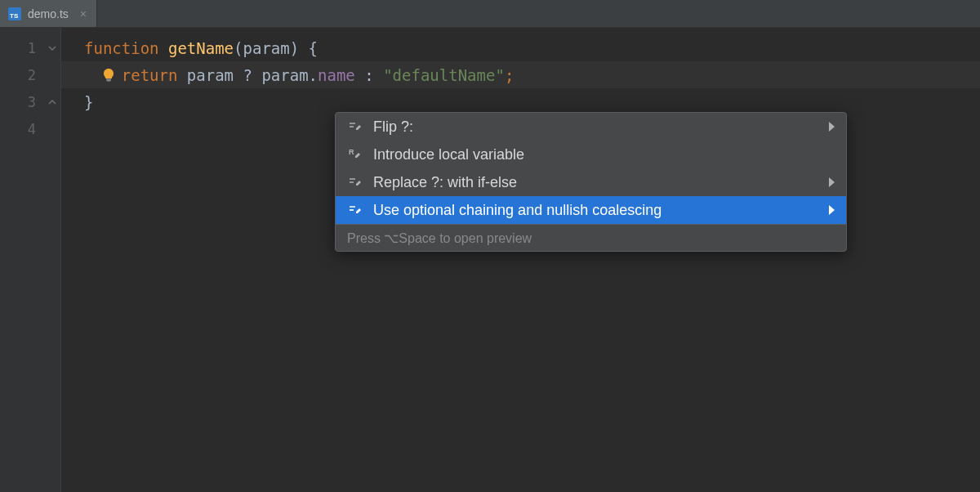 This screenshot has width=980, height=492. What do you see at coordinates (30, 129) in the screenshot?
I see `gutter-line-4: 4` at bounding box center [30, 129].